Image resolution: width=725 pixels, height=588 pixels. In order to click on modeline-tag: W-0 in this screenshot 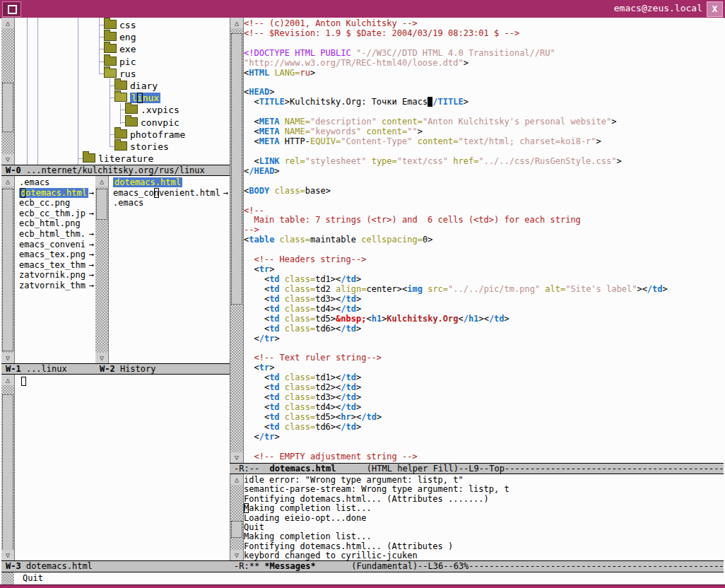, I will do `click(13, 170)`.